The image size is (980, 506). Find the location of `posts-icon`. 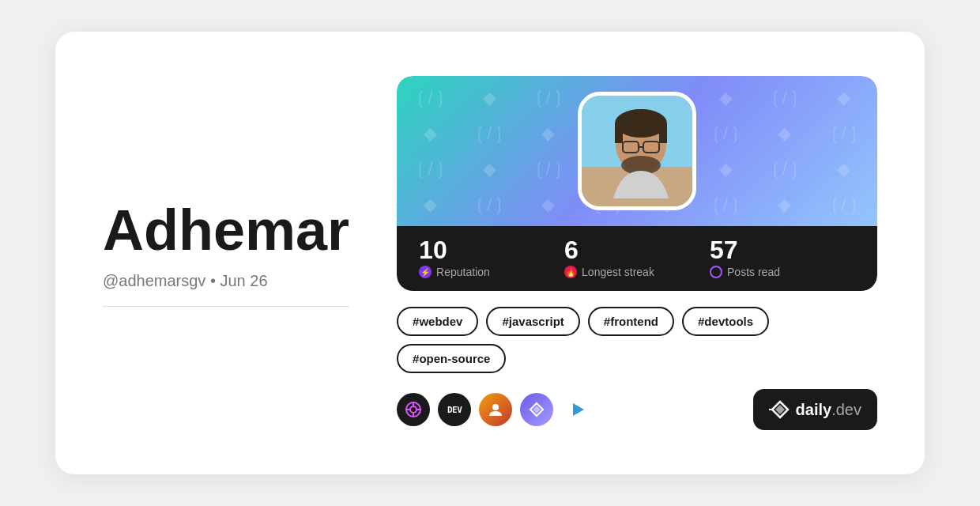

posts-icon is located at coordinates (716, 272).